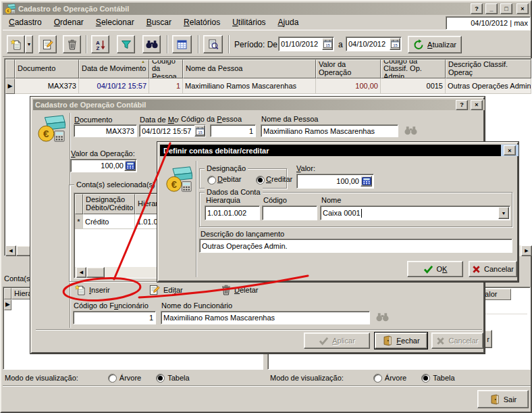 The image size is (532, 413). Describe the element at coordinates (395, 44) in the screenshot. I see `date-to-calendar-button` at that location.